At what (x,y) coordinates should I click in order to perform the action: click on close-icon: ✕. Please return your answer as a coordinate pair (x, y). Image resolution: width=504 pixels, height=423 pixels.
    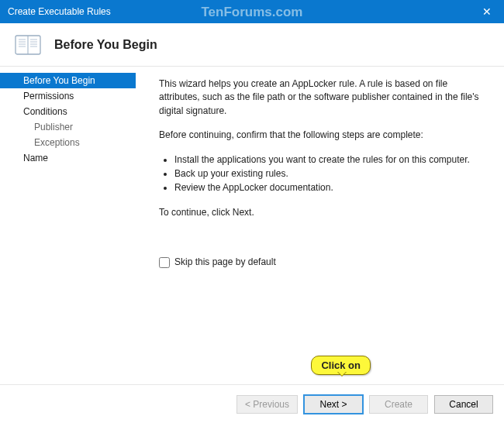
    Looking at the image, I should click on (487, 12).